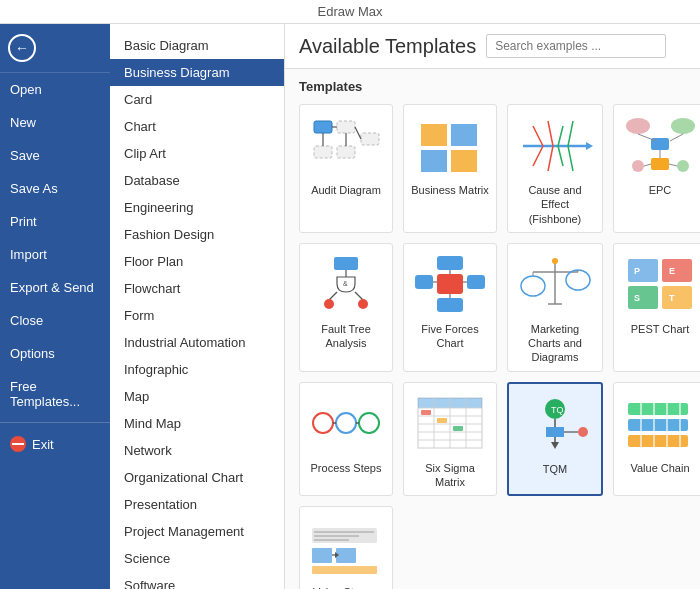 Image resolution: width=700 pixels, height=589 pixels. I want to click on category-chart: Chart, so click(197, 126).